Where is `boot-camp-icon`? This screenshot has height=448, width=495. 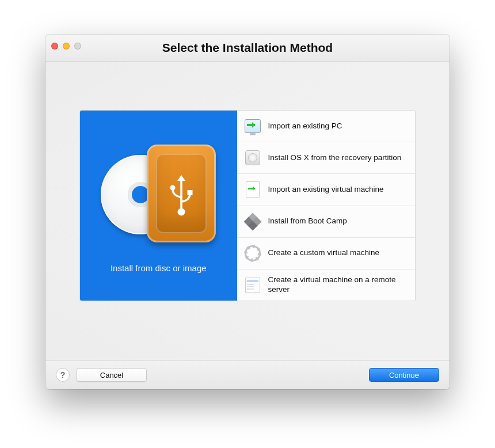 boot-camp-icon is located at coordinates (253, 222).